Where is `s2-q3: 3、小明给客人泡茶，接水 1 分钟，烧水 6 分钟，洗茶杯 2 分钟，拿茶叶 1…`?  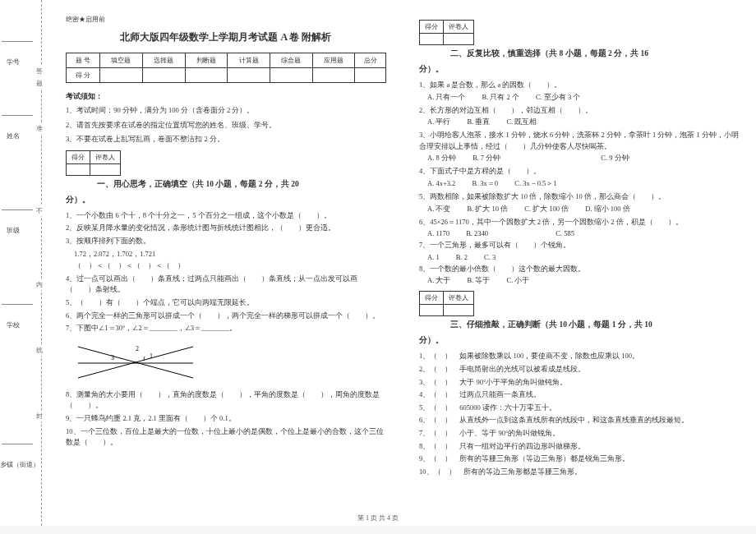 s2-q3: 3、小明给客人泡茶，接水 1 分钟，烧水 6 分钟，洗茶杯 2 分钟，拿茶叶 1… is located at coordinates (579, 141).